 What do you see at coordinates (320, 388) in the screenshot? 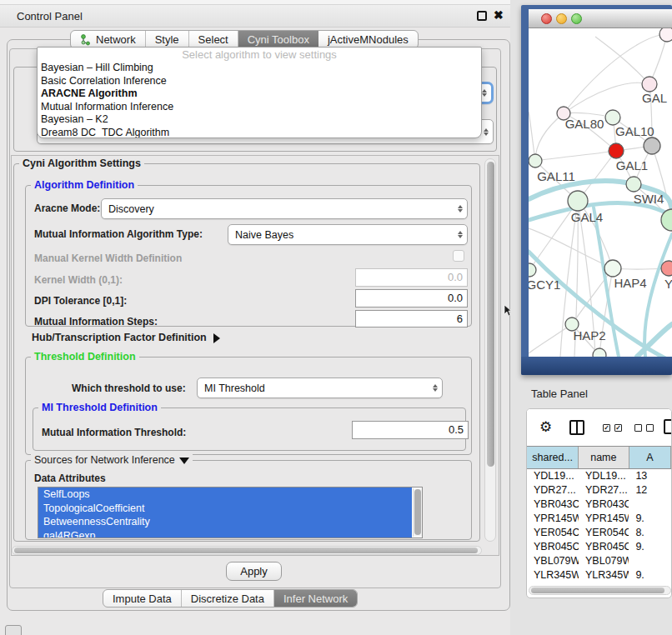
I see `which-threshold-combo: MI Threshold` at bounding box center [320, 388].